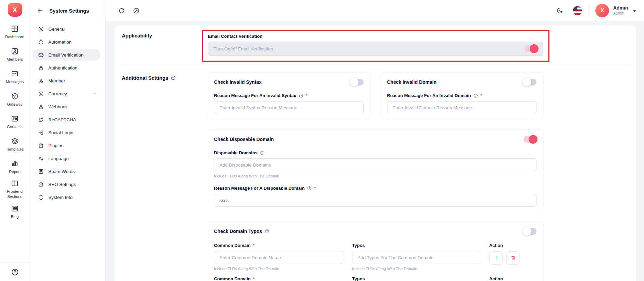  Describe the element at coordinates (462, 108) in the screenshot. I see `invalid-domain-reason-input` at that location.